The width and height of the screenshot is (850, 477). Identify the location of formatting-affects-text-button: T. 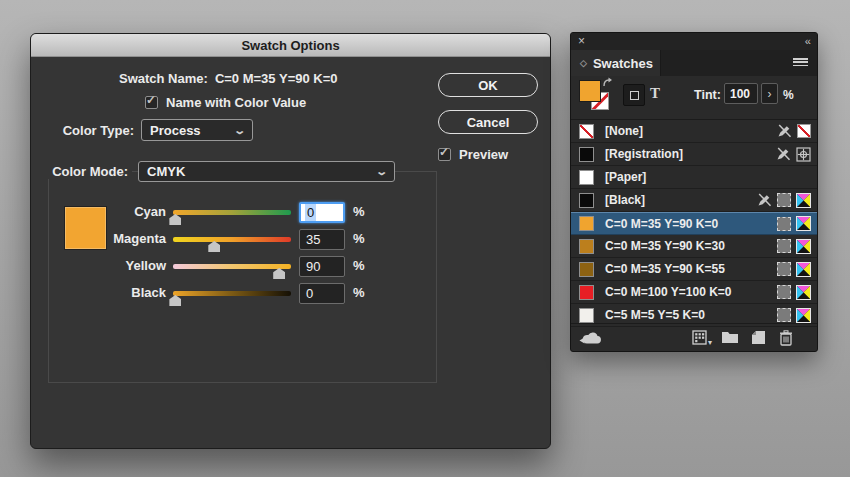
(655, 94).